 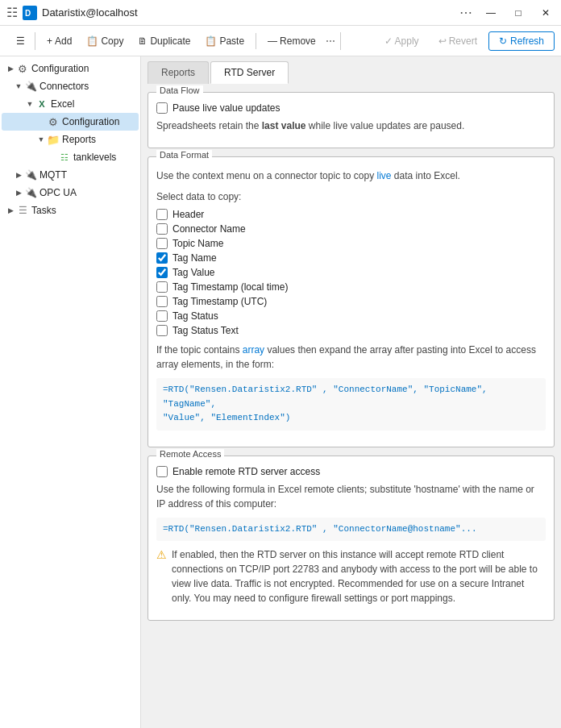 What do you see at coordinates (458, 41) in the screenshot?
I see `revert-button: ↩ Revert` at bounding box center [458, 41].